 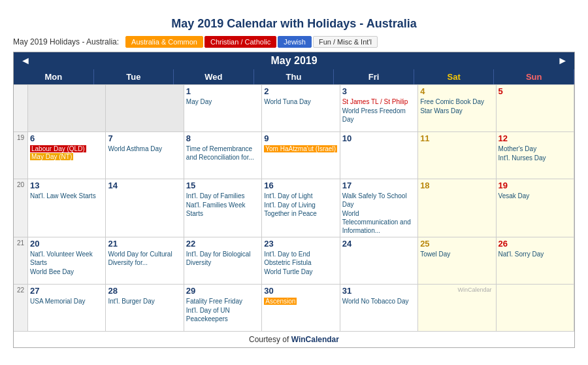 I want to click on next-month-button: ►, so click(x=563, y=61).